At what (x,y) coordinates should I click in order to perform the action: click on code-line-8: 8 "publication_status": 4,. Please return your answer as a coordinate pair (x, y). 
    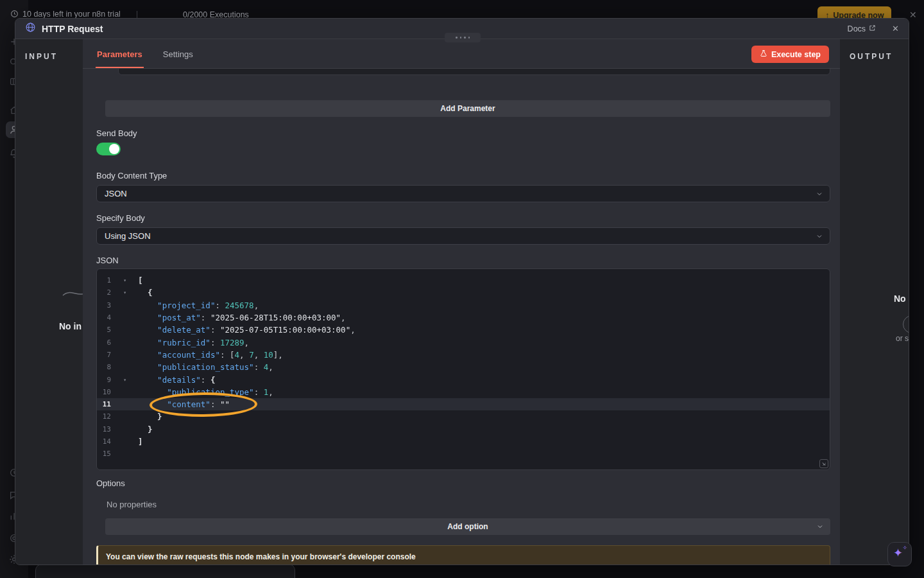
    Looking at the image, I should click on (463, 367).